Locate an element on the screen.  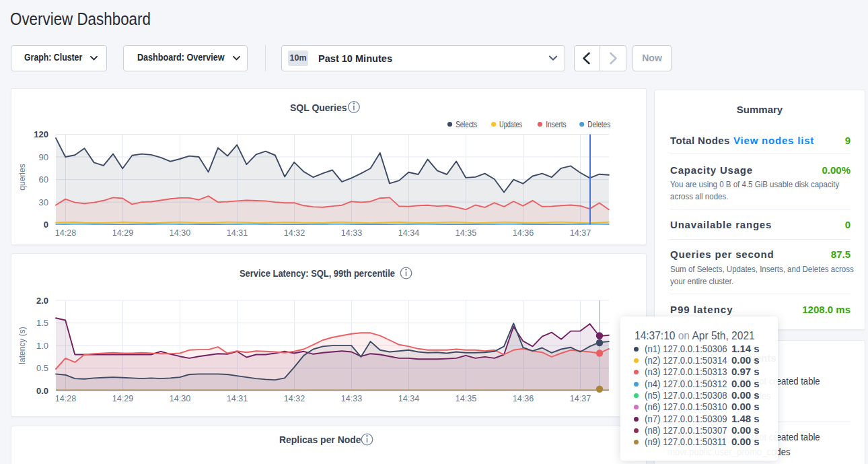
svg-text: Selects is located at coordinates (466, 125).